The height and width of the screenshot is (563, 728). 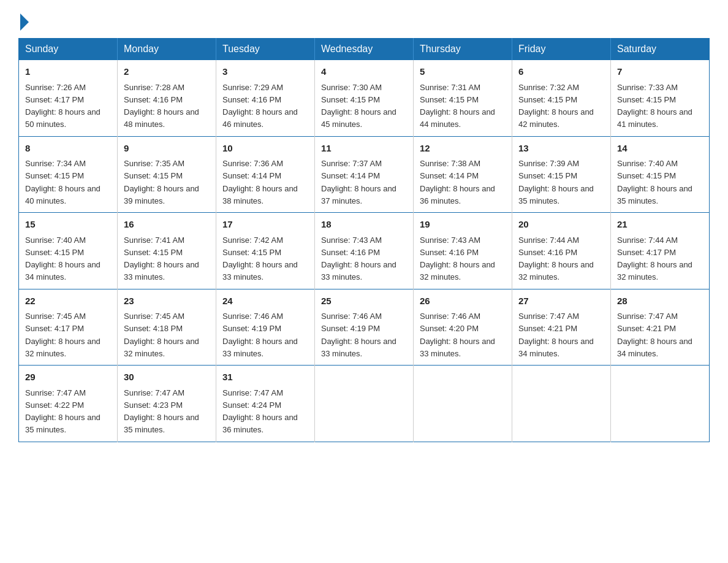 I want to click on calendar-day-cell: 22 Sunrise: 7:45 AMSunset: 4:17 PMDaylig…, so click(x=69, y=327).